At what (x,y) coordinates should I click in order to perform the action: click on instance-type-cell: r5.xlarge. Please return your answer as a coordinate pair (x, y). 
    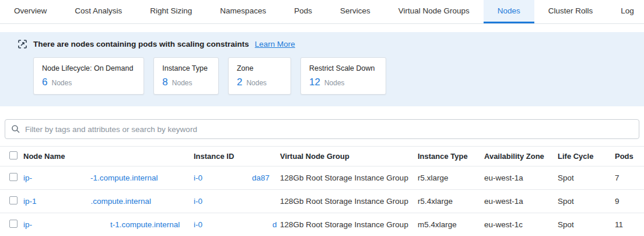
    Looking at the image, I should click on (451, 178).